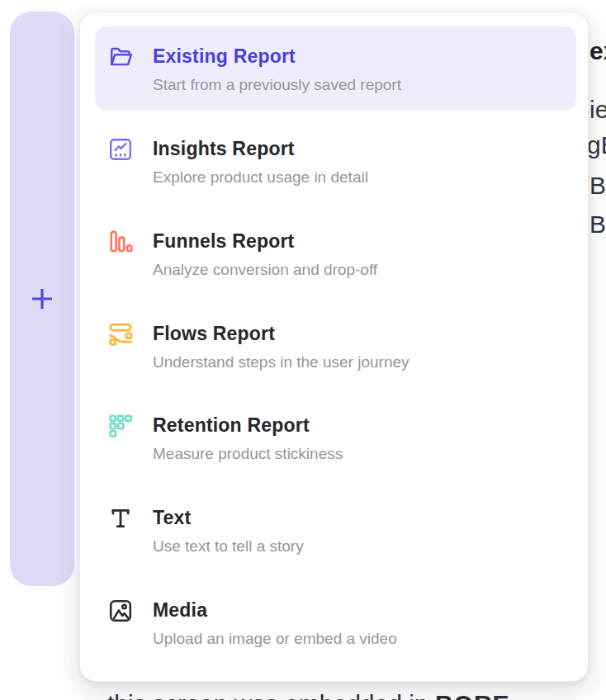  What do you see at coordinates (121, 334) in the screenshot?
I see `flows-icon` at bounding box center [121, 334].